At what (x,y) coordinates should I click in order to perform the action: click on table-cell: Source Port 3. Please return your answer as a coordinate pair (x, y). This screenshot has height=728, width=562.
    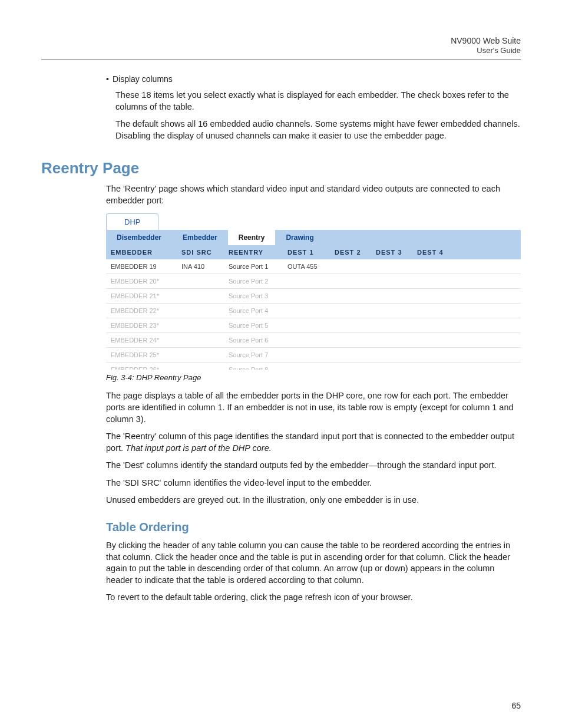
    Looking at the image, I should click on (253, 296).